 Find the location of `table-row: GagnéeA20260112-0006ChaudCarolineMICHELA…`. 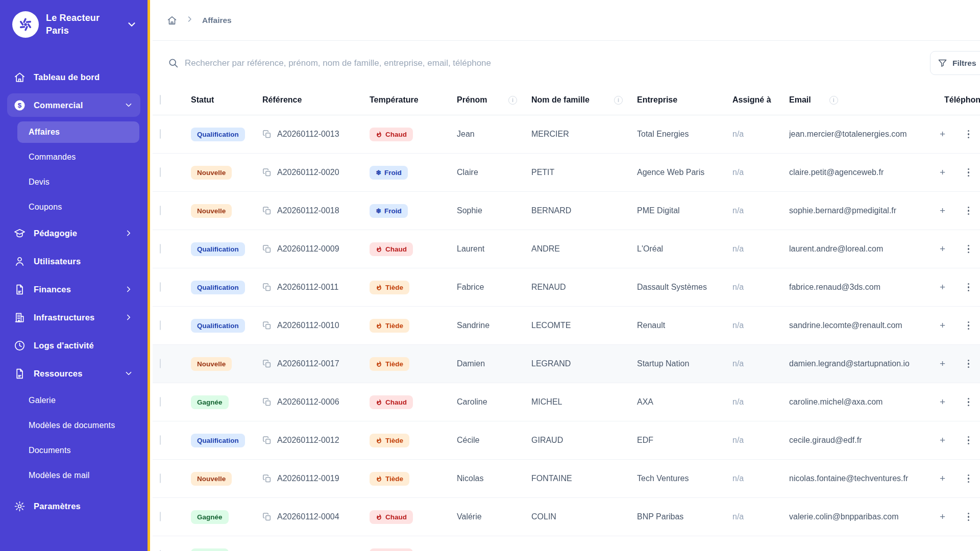

table-row: GagnéeA20260112-0006ChaudCarolineMICHELA… is located at coordinates (567, 402).